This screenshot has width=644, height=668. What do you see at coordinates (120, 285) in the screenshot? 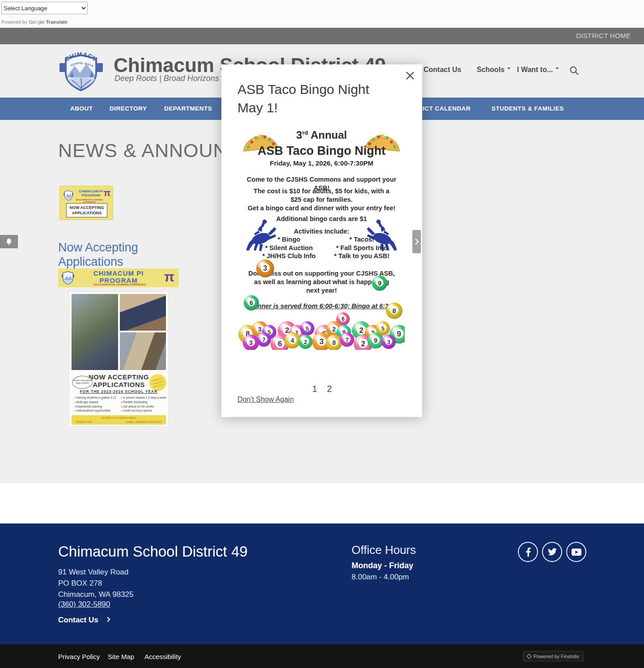
I see `banner-subtitle: AN ALTERNATIVE LEARNING EXPERIENCE` at bounding box center [120, 285].